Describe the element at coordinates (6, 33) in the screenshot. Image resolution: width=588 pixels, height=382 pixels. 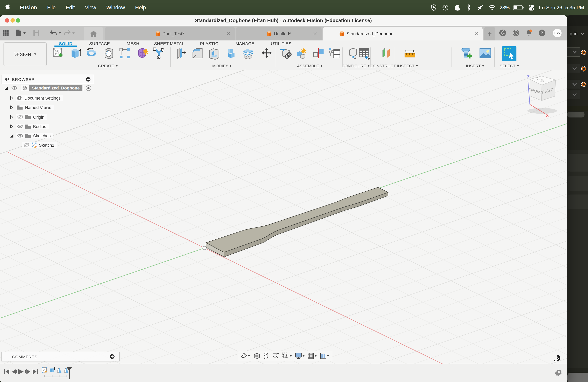
I see `app-grid-icon` at that location.